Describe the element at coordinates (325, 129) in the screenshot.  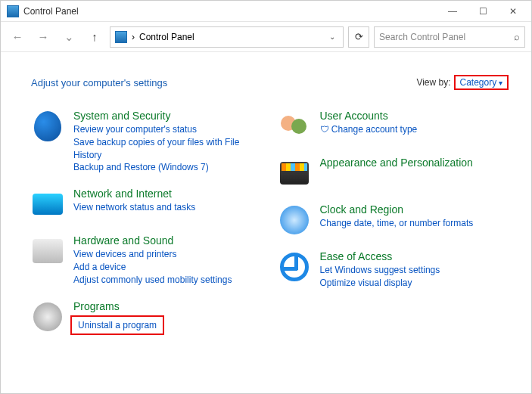
I see `shield-badge-icon: 🛡` at that location.